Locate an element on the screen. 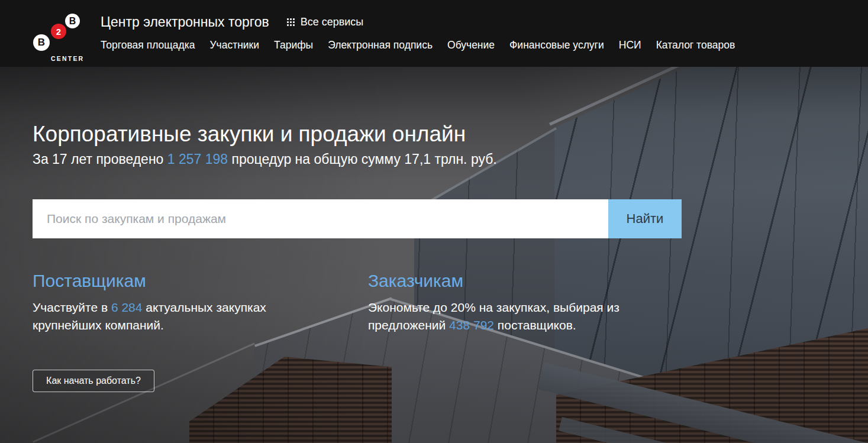 This screenshot has width=868, height=443. b2b-center-logo: B 2 B CENTER is located at coordinates (61, 37).